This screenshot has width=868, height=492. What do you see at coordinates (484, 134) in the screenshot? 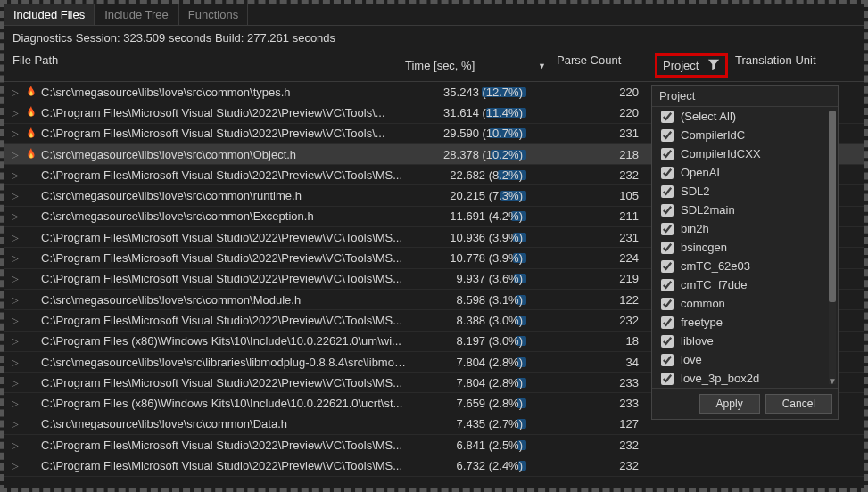
I see `time-value: 29.590 (10.7%)` at bounding box center [484, 134].